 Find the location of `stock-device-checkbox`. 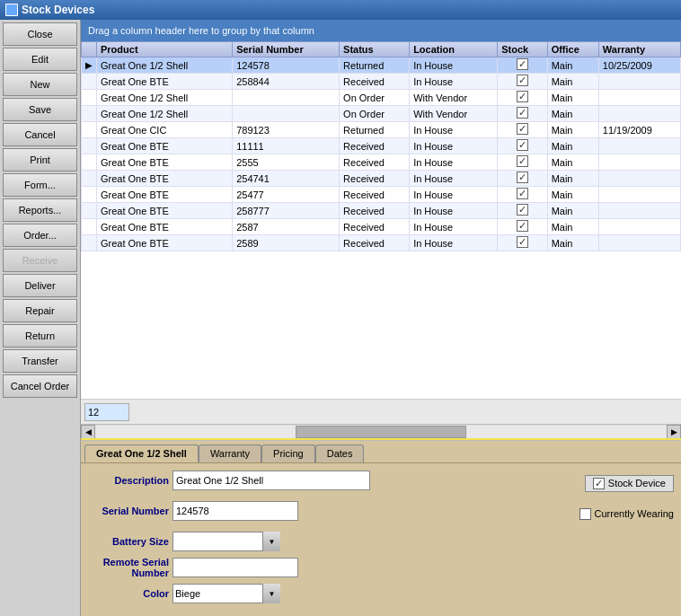

stock-device-checkbox is located at coordinates (598, 483).